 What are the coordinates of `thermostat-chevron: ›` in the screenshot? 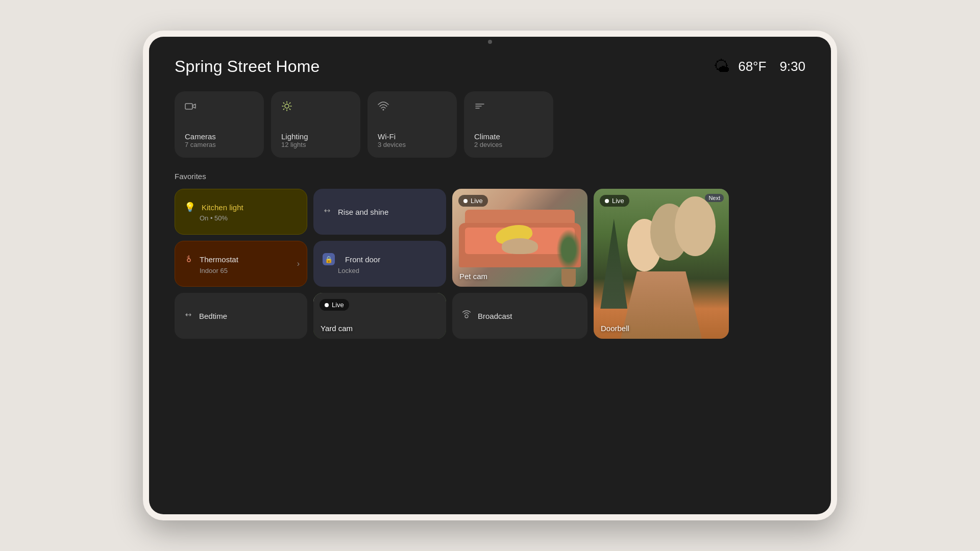 It's located at (298, 264).